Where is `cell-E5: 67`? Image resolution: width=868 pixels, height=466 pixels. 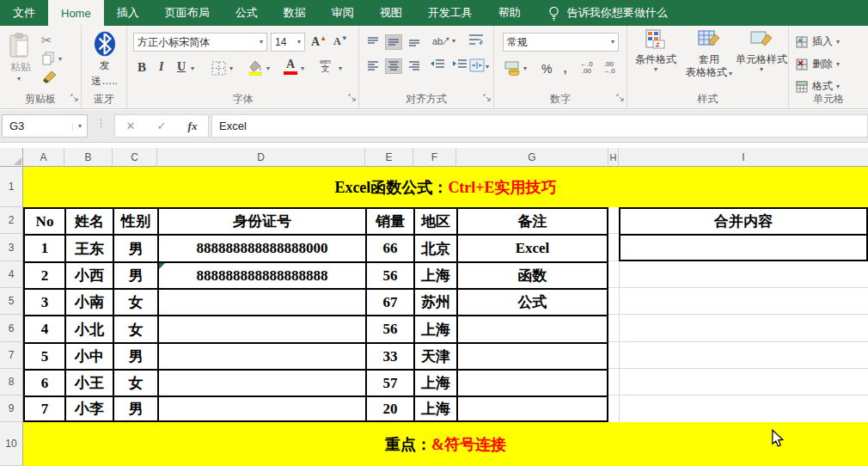 cell-E5: 67 is located at coordinates (389, 301).